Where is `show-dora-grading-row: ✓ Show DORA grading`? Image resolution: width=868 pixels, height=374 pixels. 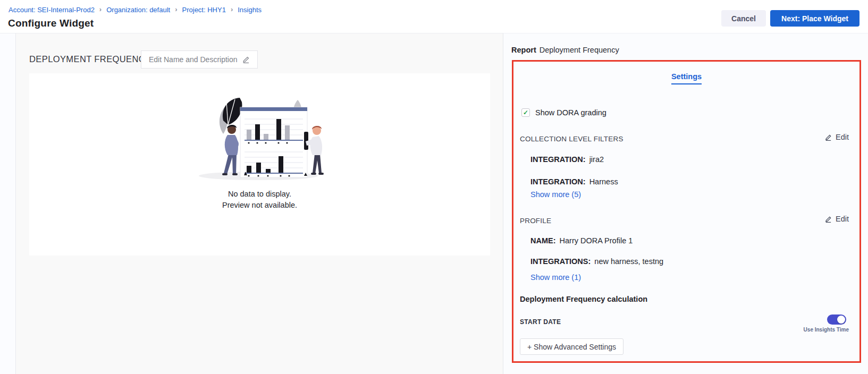 show-dora-grading-row: ✓ Show DORA grading is located at coordinates (564, 113).